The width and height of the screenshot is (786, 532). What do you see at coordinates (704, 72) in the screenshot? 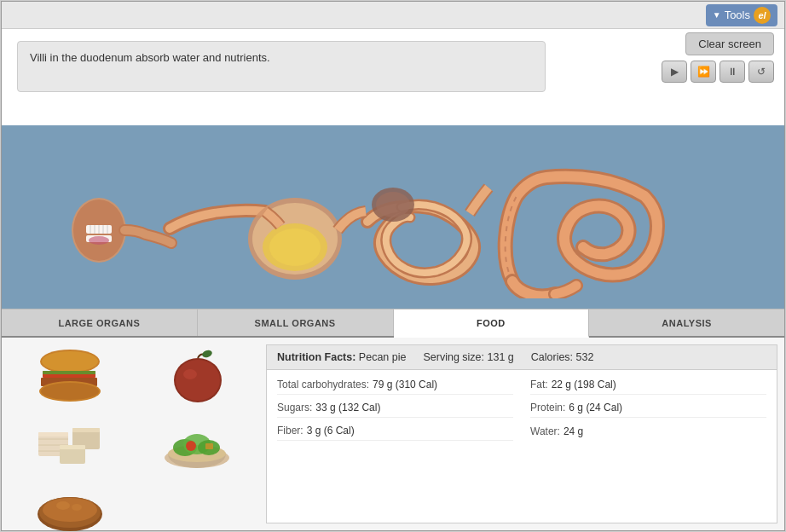
I see `fast-forward-icon: ⏩` at bounding box center [704, 72].